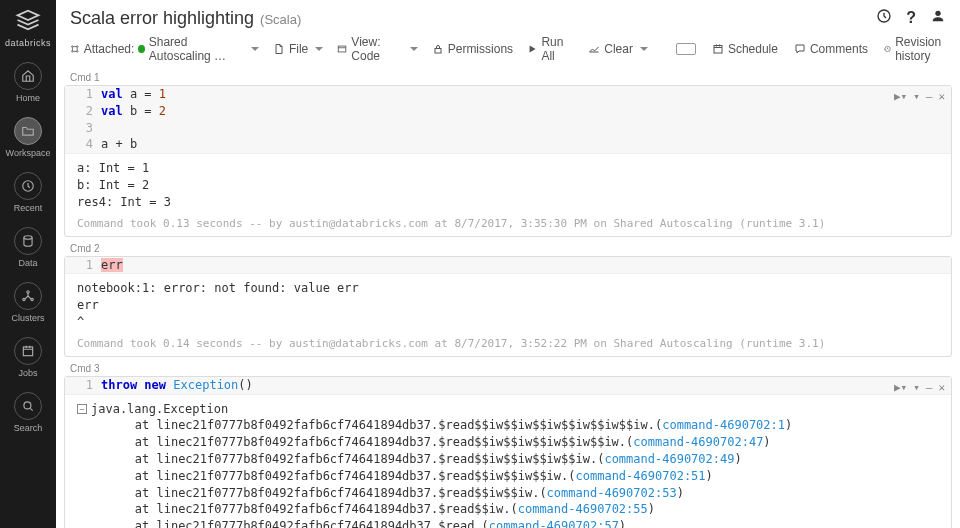 The height and width of the screenshot is (528, 960). What do you see at coordinates (82, 409) in the screenshot?
I see `collapse-icon: −` at bounding box center [82, 409].